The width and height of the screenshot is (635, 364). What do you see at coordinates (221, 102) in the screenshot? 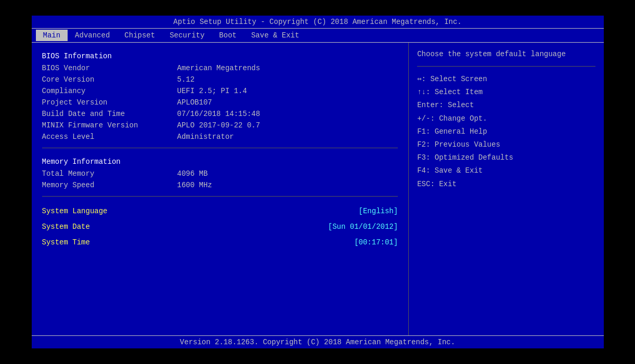
I see `project-version-row: Project Version APLOB107` at bounding box center [221, 102].